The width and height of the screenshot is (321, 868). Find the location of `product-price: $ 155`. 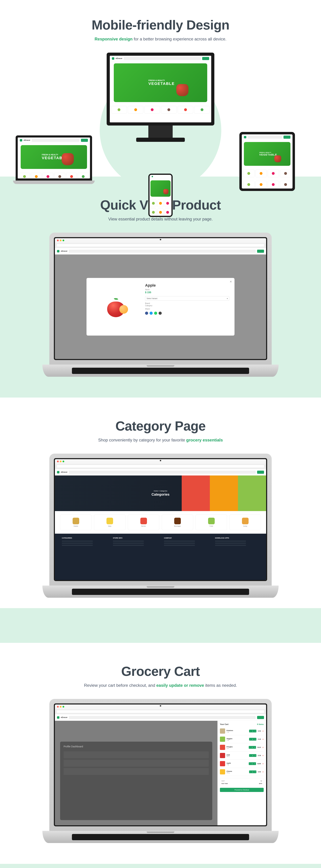

product-price: $ 155 is located at coordinates (187, 292).